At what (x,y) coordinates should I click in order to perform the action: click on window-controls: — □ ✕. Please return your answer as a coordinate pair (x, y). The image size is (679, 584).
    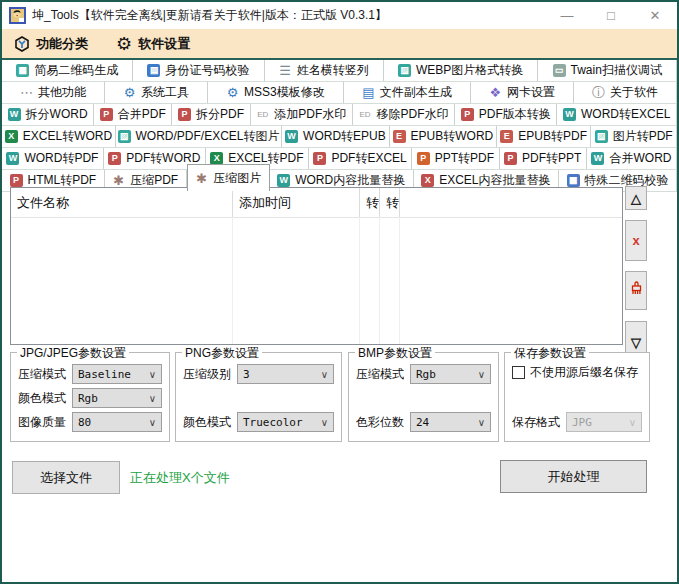
    Looking at the image, I should click on (611, 16).